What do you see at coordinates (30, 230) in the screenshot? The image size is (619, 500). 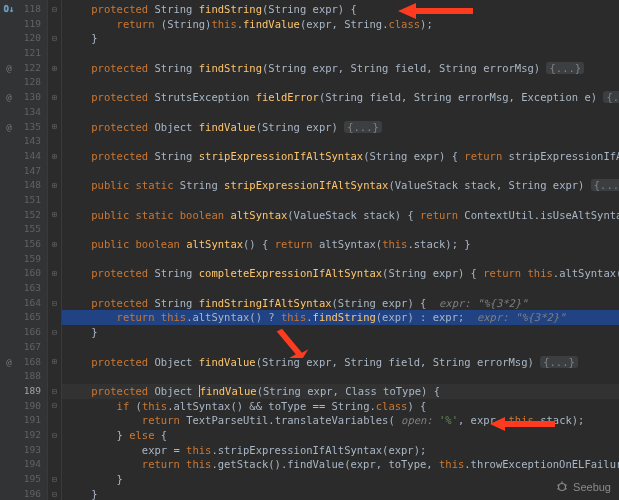 I see `line-number: 155` at bounding box center [30, 230].